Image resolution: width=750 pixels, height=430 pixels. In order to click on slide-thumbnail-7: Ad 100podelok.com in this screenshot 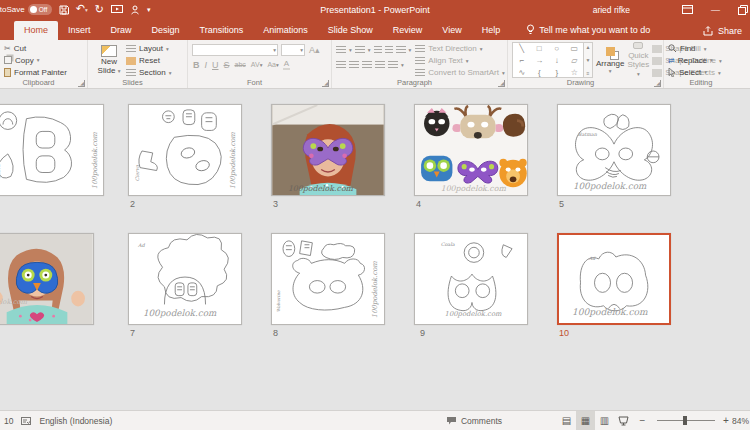, I will do `click(185, 279)`.